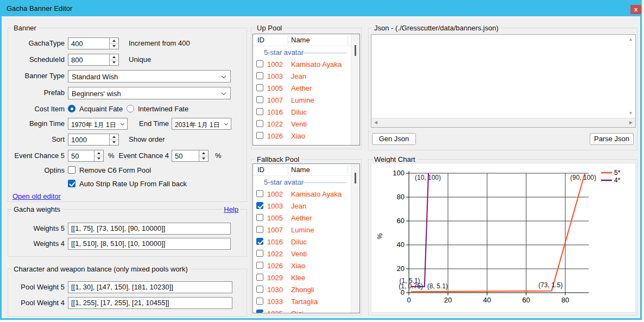 The image size is (644, 322). I want to click on item-name: Lumine, so click(303, 100).